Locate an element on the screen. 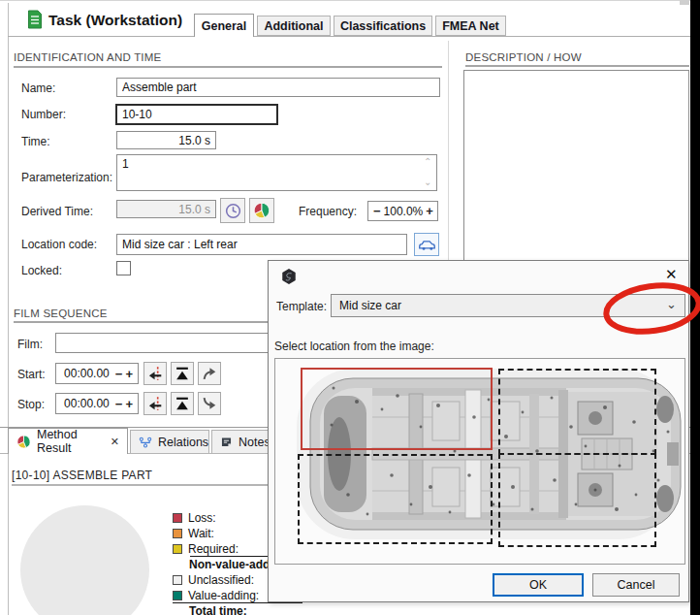  start-curve-up-button is located at coordinates (209, 373).